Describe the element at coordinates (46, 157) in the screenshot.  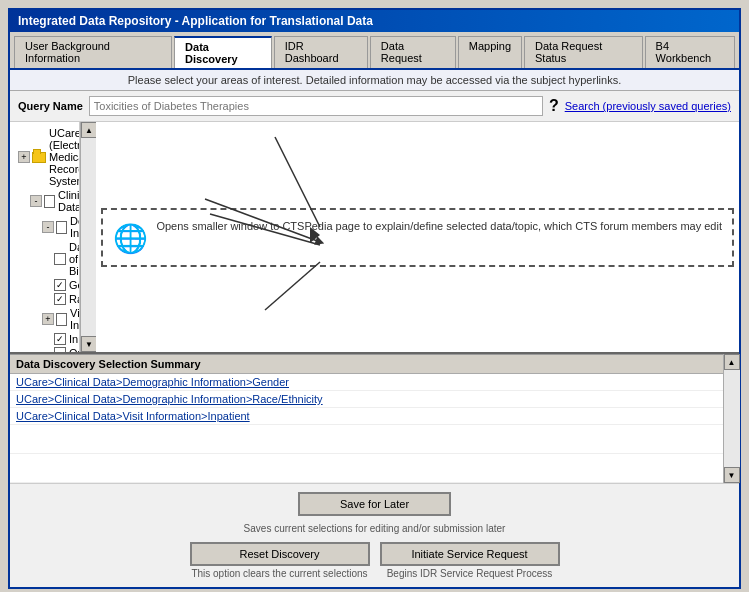
I see `tree-item-ucare: + UCare (Electronic Medical Record Syste…` at that location.